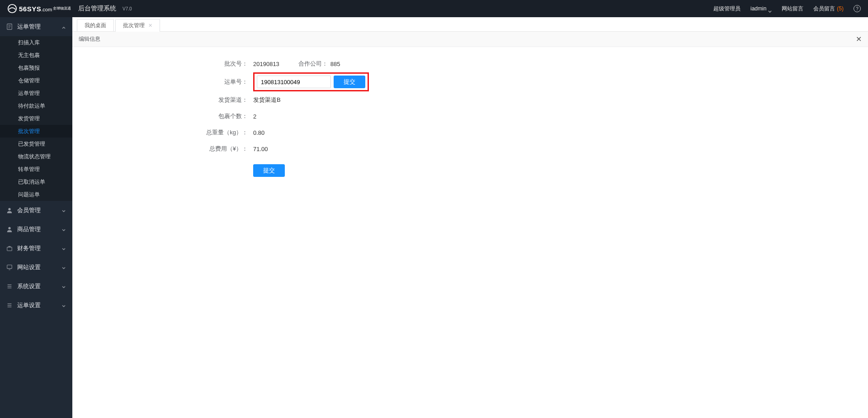 The height and width of the screenshot is (418, 868). I want to click on panel-header: 编辑信息 ✕, so click(470, 39).